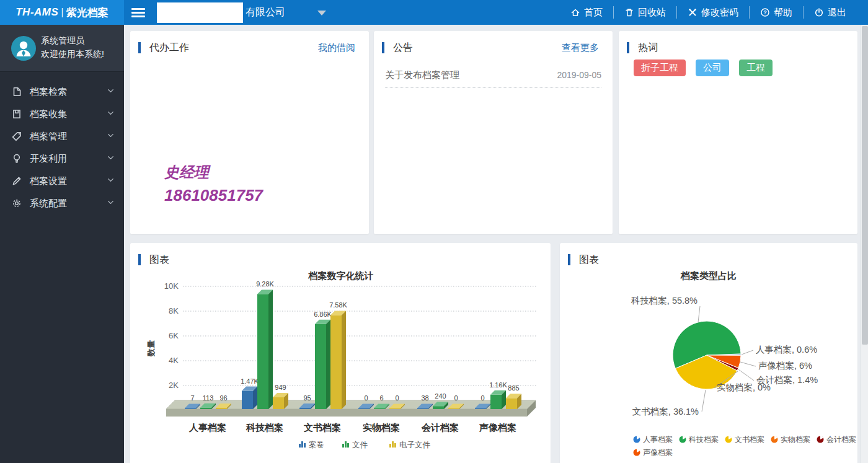  What do you see at coordinates (316, 445) in the screenshot?
I see `bar-legend-label: 案卷` at bounding box center [316, 445].